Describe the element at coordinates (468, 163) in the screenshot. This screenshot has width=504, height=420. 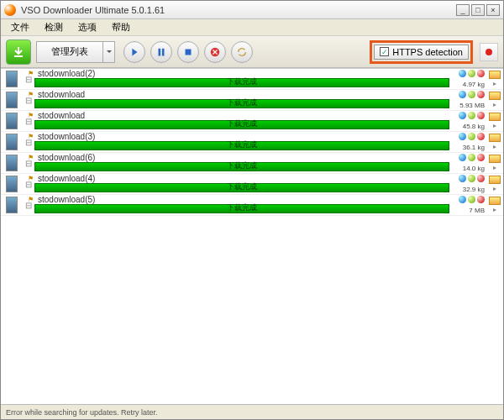
I see `row-actions: 14.0 kg` at that location.